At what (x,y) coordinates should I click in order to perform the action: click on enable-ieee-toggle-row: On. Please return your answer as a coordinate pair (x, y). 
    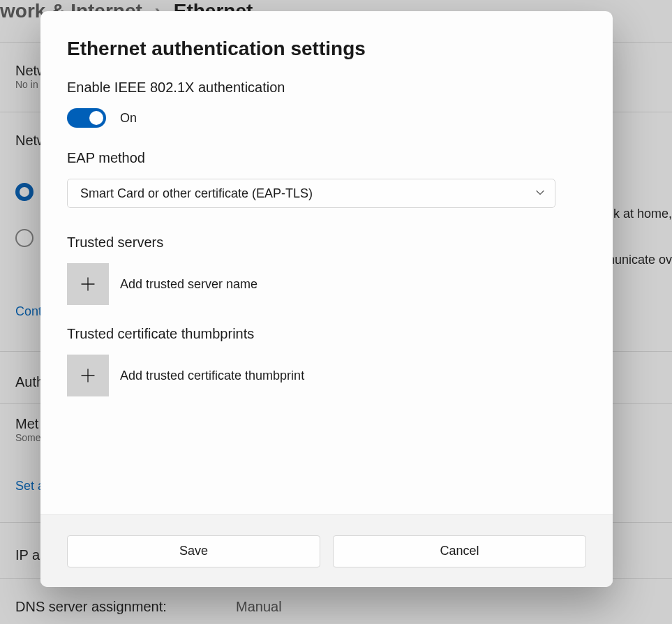
    Looking at the image, I should click on (327, 118).